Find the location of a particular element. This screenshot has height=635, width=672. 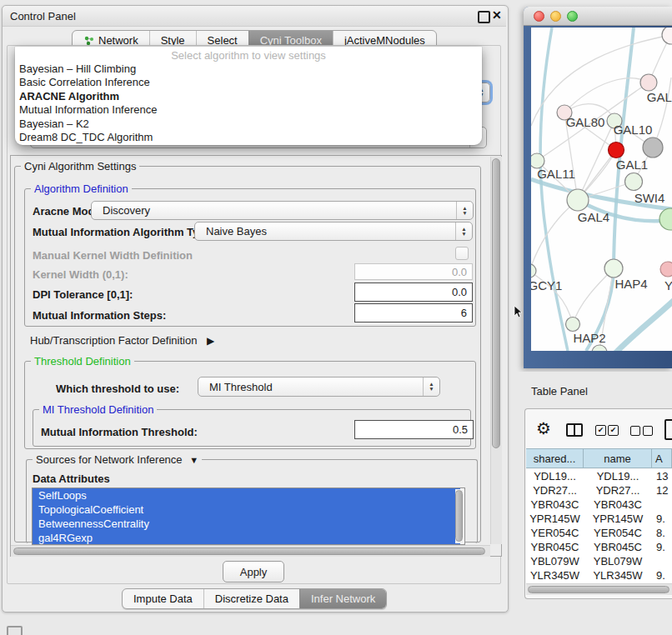

zoom-traffic-light-icon is located at coordinates (572, 17).